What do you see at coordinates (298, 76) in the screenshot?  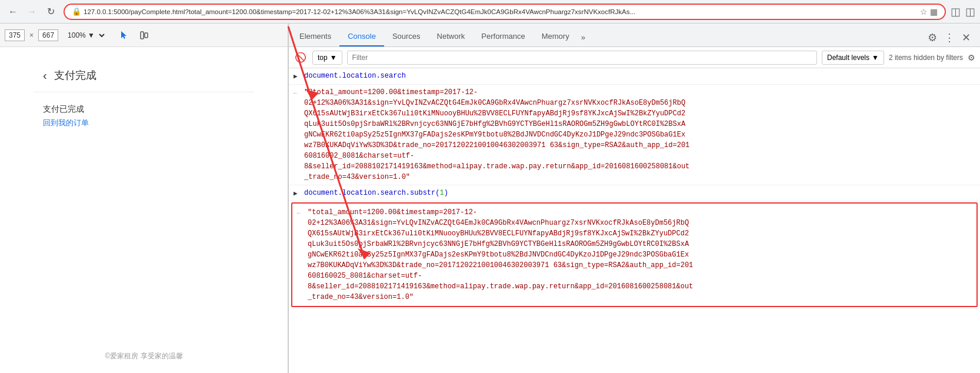 I see `entry-1-arrow: ▶` at bounding box center [298, 76].